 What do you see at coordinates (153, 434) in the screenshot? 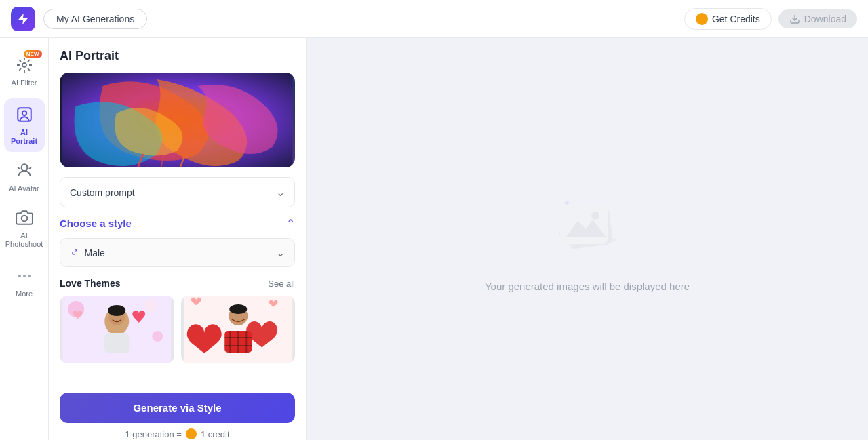
I see `credits-label: 1 generation =` at bounding box center [153, 434].